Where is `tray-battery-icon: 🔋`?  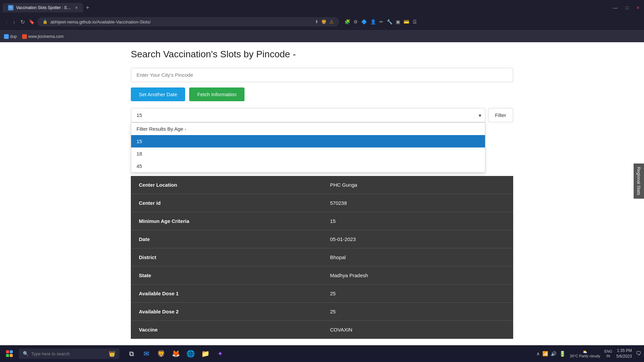
tray-battery-icon: 🔋 is located at coordinates (562, 354).